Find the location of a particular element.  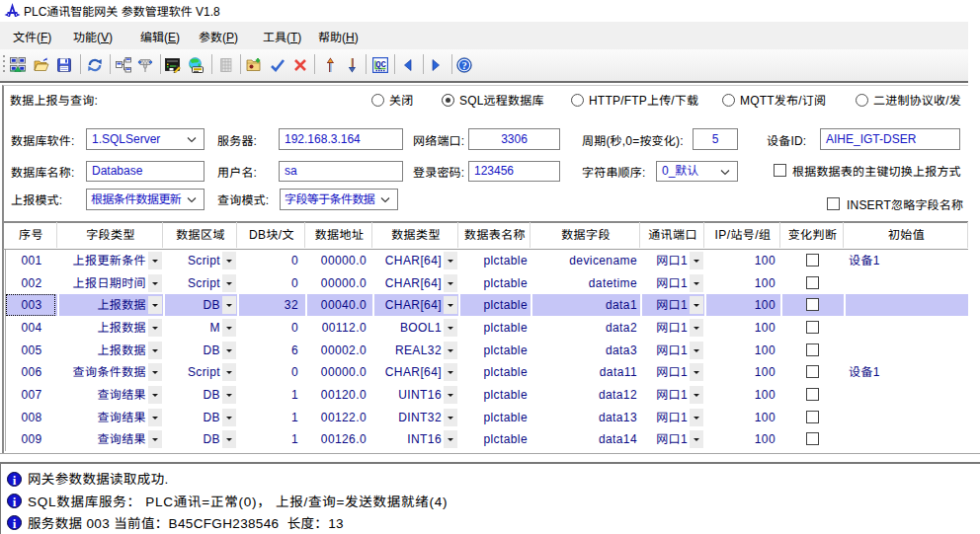

svg-text: QC is located at coordinates (381, 65).